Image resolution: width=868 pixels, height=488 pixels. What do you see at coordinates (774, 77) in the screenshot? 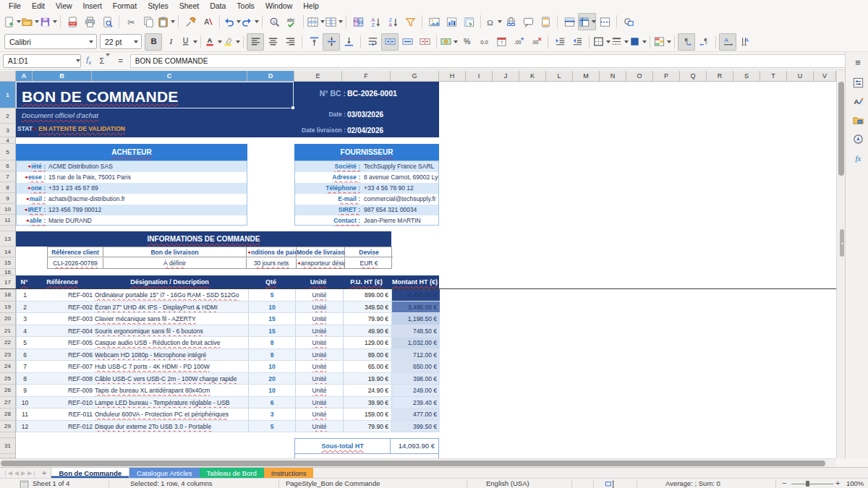
I see `column-header-T: T` at bounding box center [774, 77].